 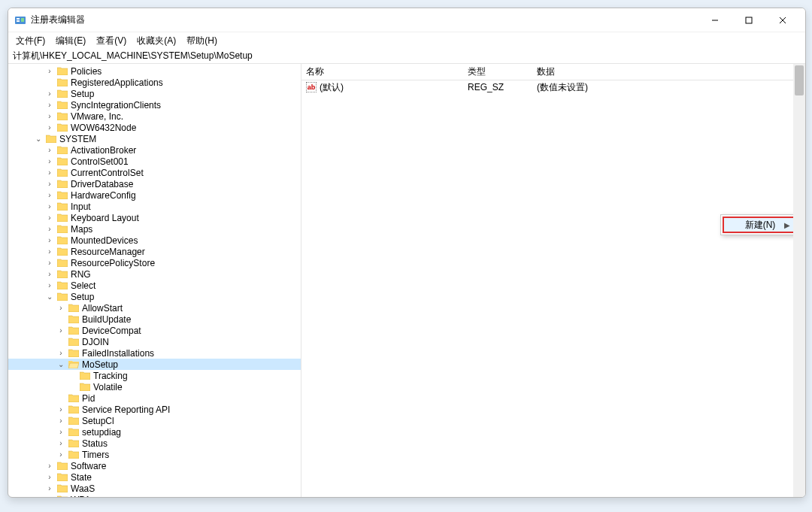 I want to click on tree-item: RegisteredApplications, so click(x=155, y=83).